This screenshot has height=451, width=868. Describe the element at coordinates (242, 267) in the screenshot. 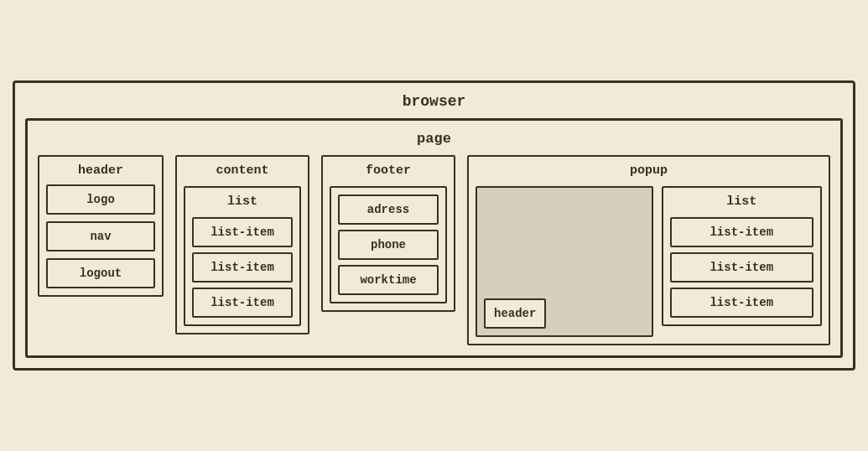

I see `content-list-item-2: list-item` at that location.